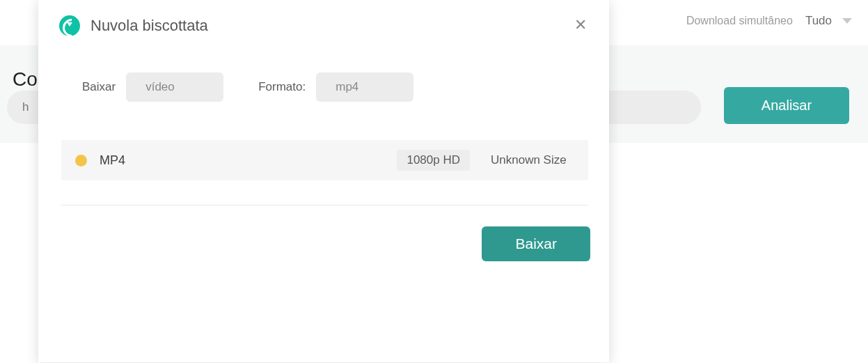 This screenshot has height=363, width=868. I want to click on file-size: Unknown Size, so click(532, 160).